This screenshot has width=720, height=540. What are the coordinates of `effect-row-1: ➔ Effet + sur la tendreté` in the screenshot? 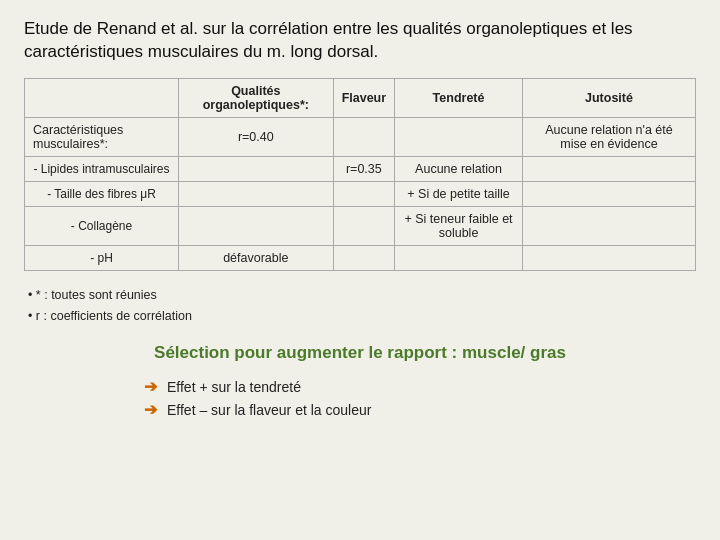 It's located at (222, 386).